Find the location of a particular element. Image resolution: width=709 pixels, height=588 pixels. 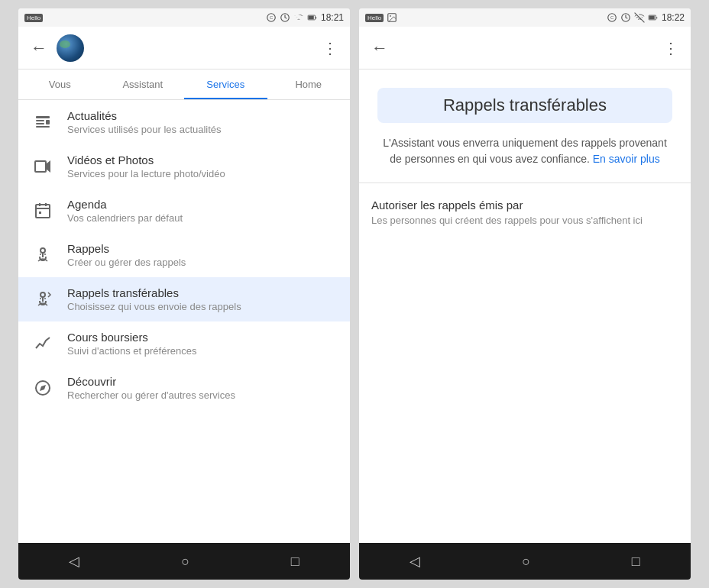

rappels-transferables-title: Rappels transférables is located at coordinates (202, 293).